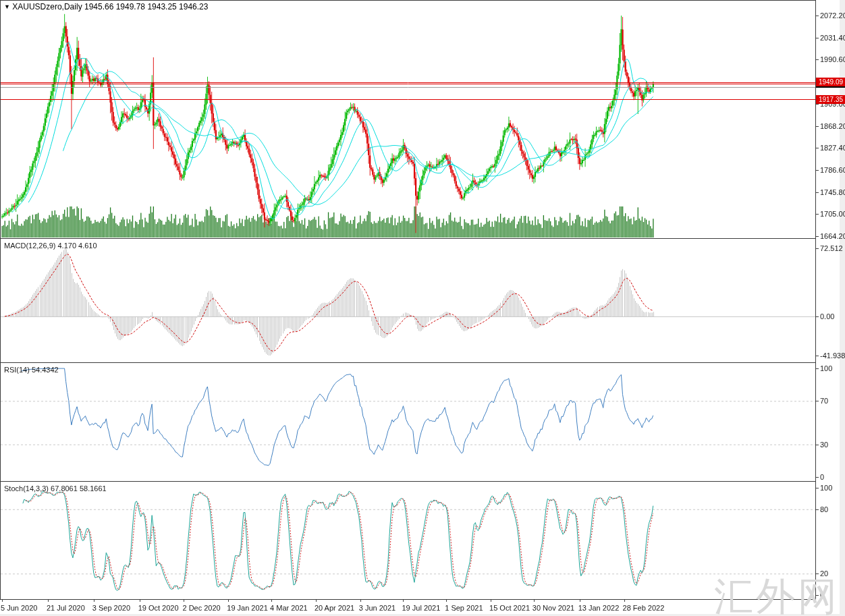 The width and height of the screenshot is (845, 616). Describe the element at coordinates (833, 16) in the screenshot. I see `price-tick-label: 2072.20` at that location.